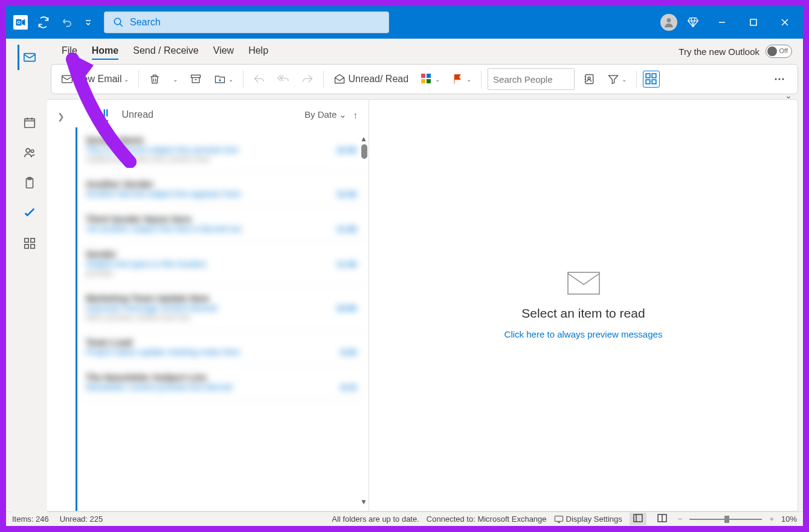 This screenshot has width=809, height=532. Describe the element at coordinates (779, 51) in the screenshot. I see `try-new-outlook-toggle: Off` at that location.